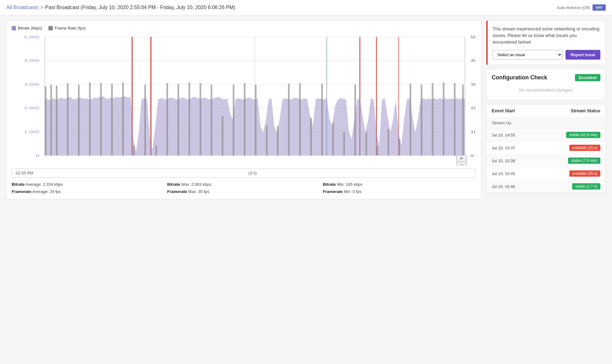  I want to click on event-time-0: Jul 10, 14:55, so click(503, 135).